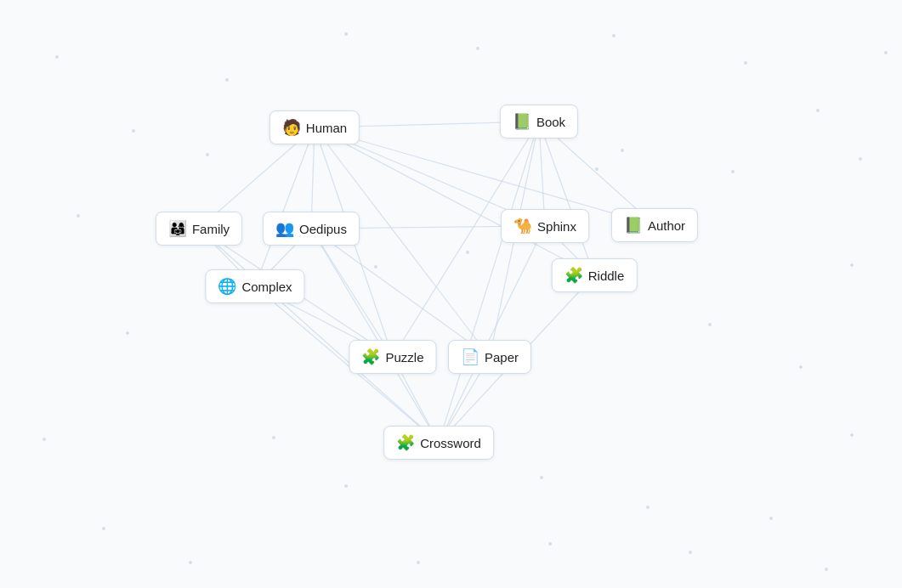  I want to click on node-complex: 🌐Complex, so click(255, 286).